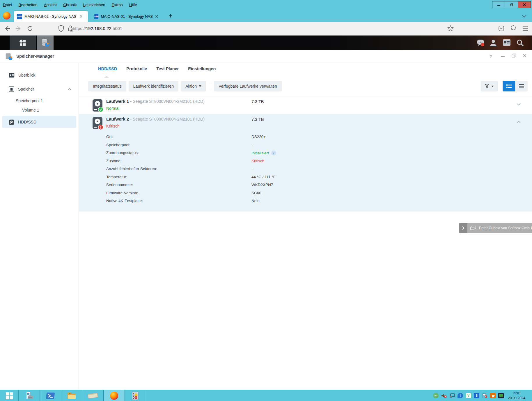 The height and width of the screenshot is (401, 532). What do you see at coordinates (35, 56) in the screenshot?
I see `window-title: Speicher-Manager` at bounding box center [35, 56].